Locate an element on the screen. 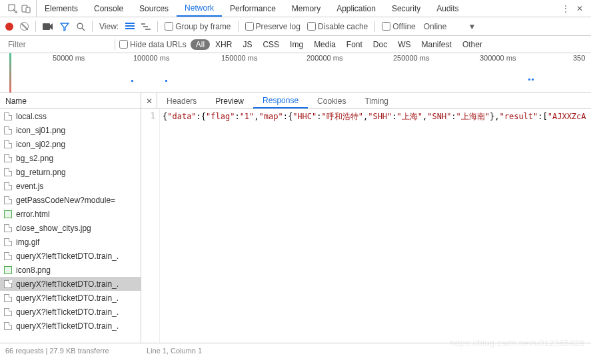 This screenshot has width=591, height=364. filter-toggle-icon is located at coordinates (65, 27).